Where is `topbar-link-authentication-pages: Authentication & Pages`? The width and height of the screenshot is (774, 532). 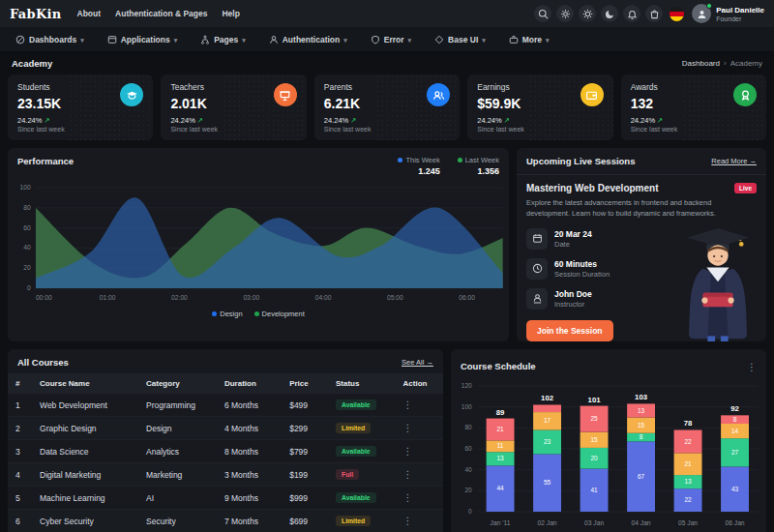
topbar-link-authentication-pages: Authentication & Pages is located at coordinates (161, 14).